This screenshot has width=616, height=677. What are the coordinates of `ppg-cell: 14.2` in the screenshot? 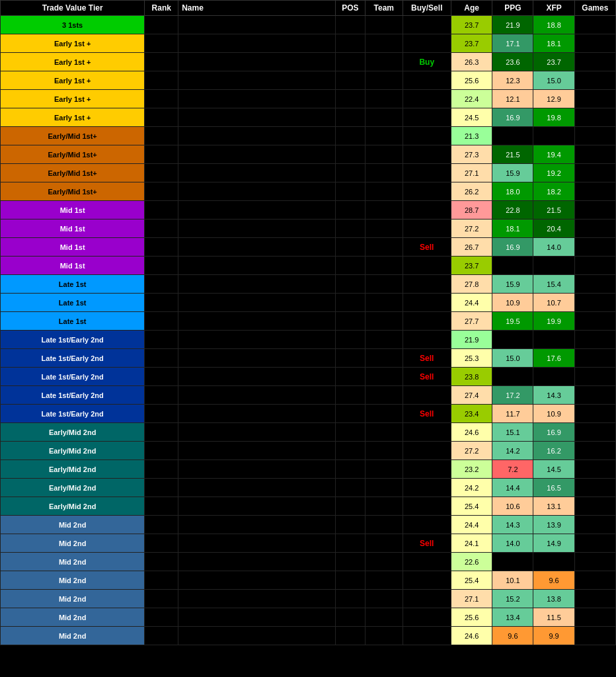 It's located at (513, 451).